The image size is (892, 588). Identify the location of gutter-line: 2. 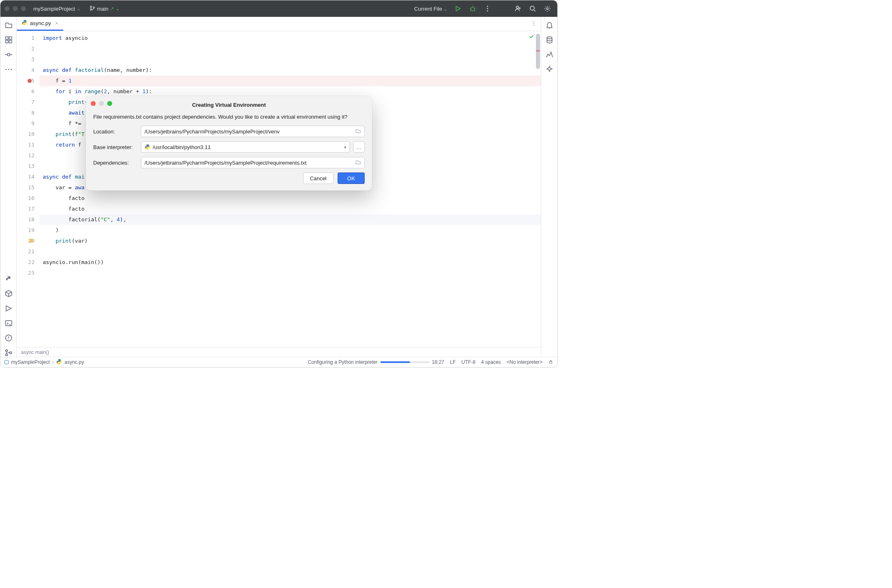
(28, 49).